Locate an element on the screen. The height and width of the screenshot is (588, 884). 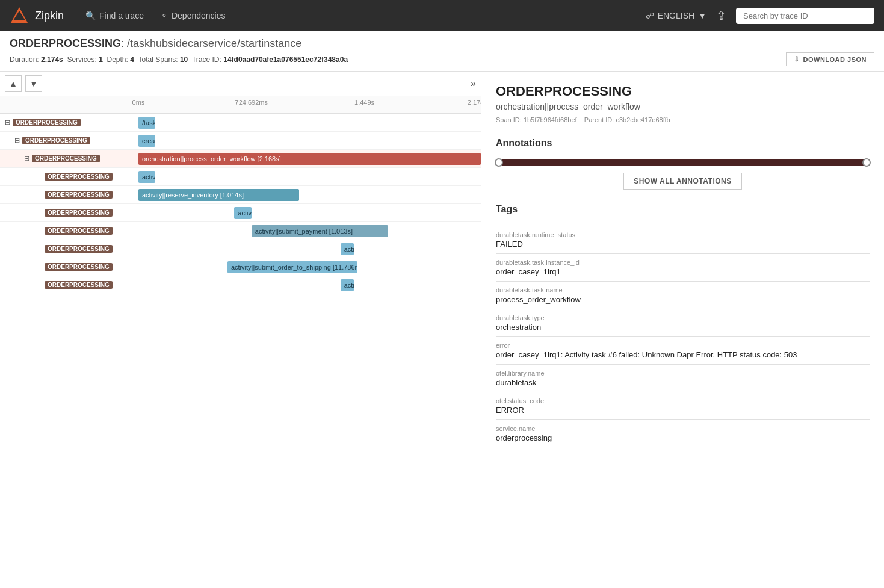
duration-value: 2.174s is located at coordinates (52, 60).